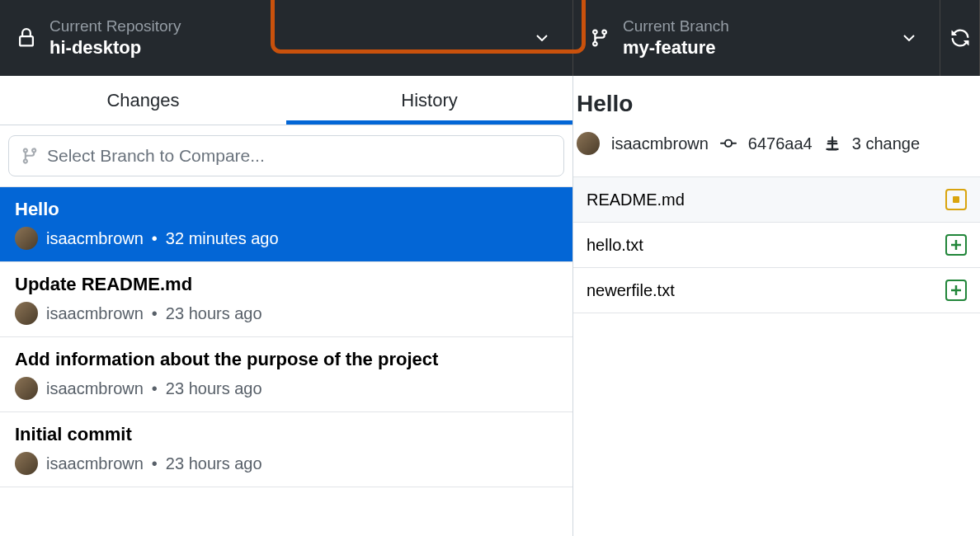 The image size is (980, 536). I want to click on modified-icon, so click(956, 200).